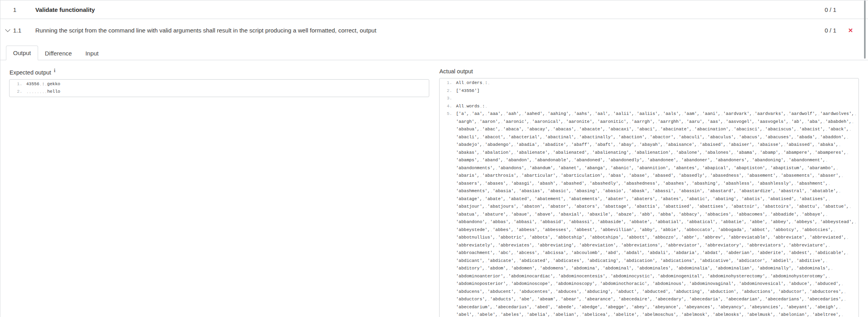 This screenshot has height=317, width=868. I want to click on code-text: 43556 : gekko, so click(225, 84).